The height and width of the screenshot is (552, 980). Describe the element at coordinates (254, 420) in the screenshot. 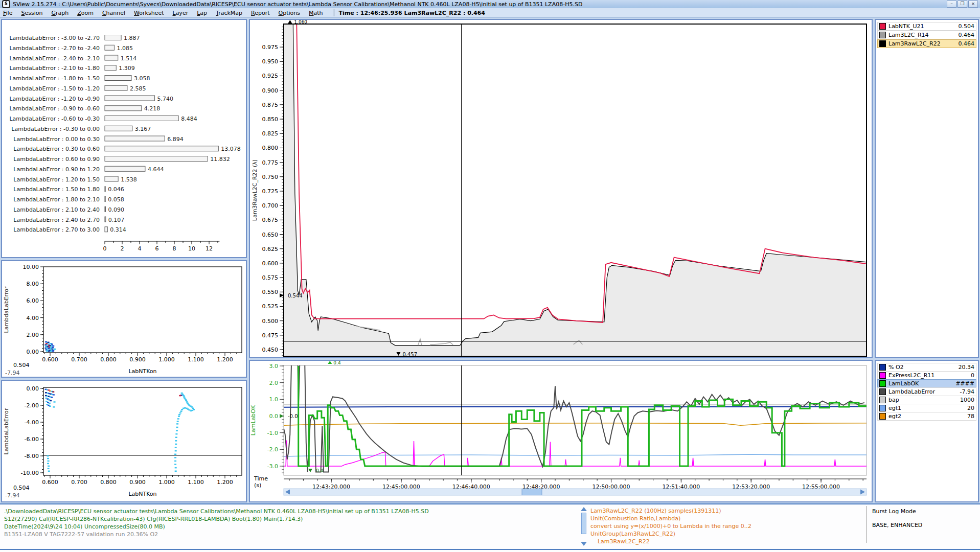

I see `svg-text: LamLabOK` at that location.